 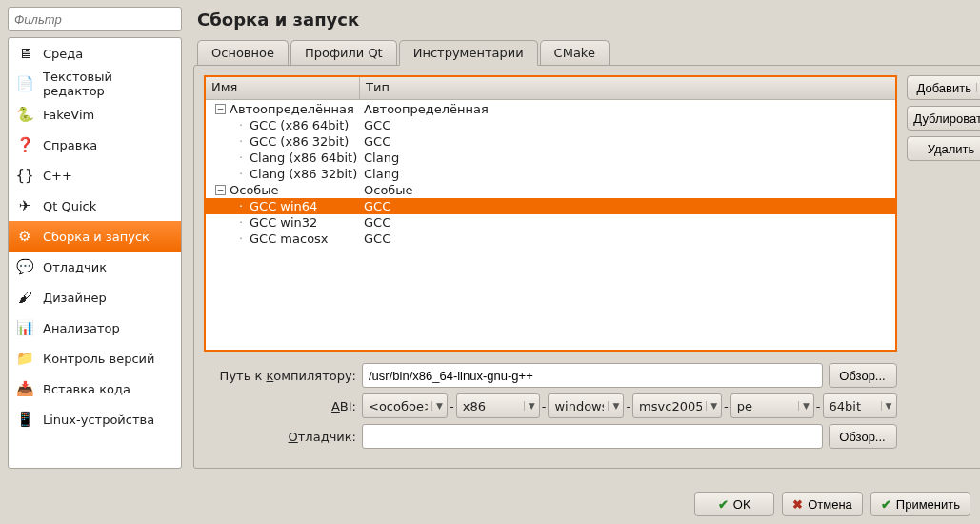 What do you see at coordinates (299, 126) in the screenshot?
I see `tree-row-name: GCC (x86 64bit)` at bounding box center [299, 126].